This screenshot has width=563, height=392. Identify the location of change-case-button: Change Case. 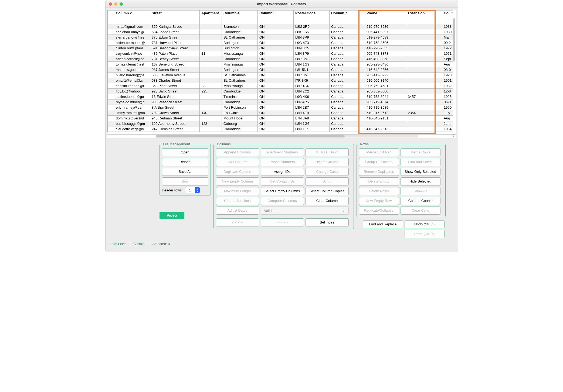
(327, 172).